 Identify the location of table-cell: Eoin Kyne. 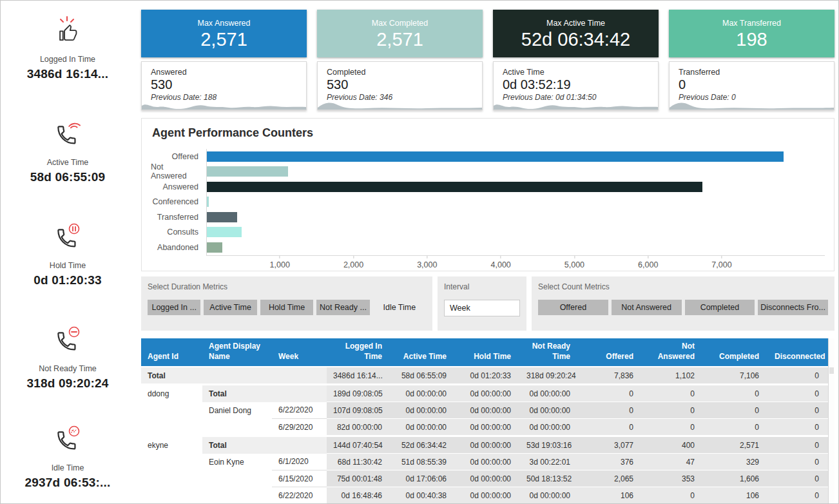
(237, 462).